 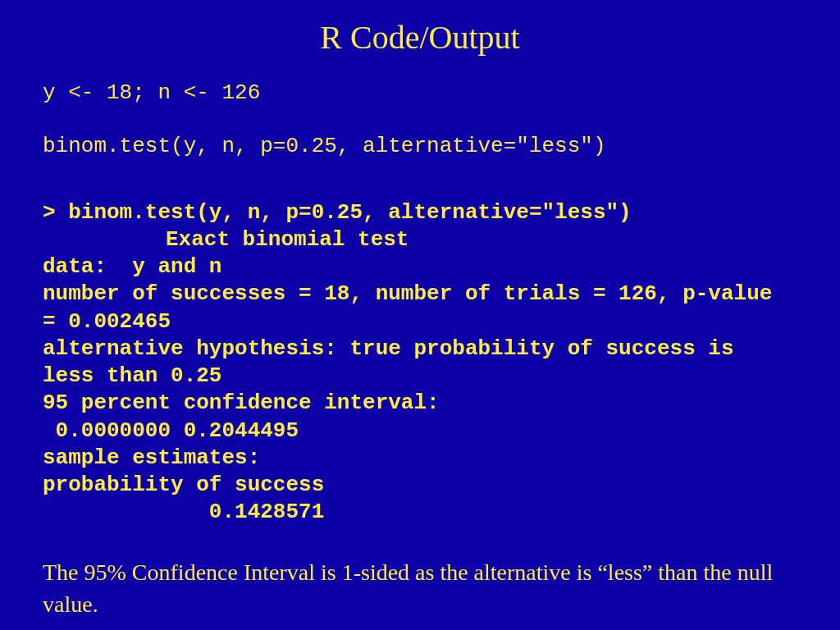 I want to click on code-block: y <- 18; n <- 126 binom.test(y, n, p=0.2…, so click(x=420, y=120).